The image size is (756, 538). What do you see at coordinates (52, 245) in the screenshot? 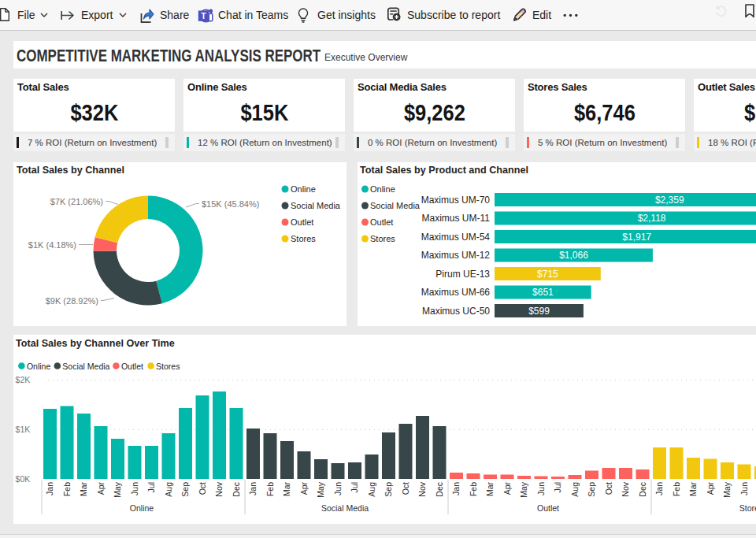
I see `svg-text: $1K (4.18%)` at bounding box center [52, 245].